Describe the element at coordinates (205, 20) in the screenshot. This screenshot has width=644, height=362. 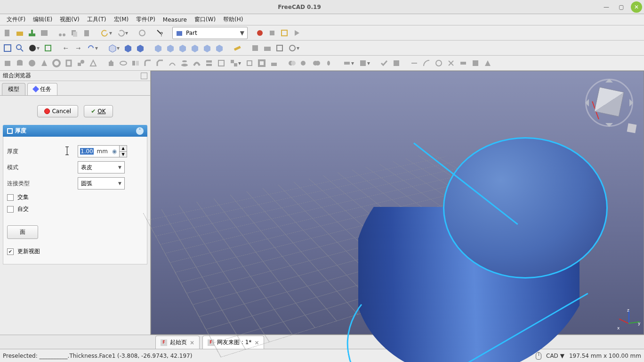
I see `menu-windows: 窗口(W)` at that location.